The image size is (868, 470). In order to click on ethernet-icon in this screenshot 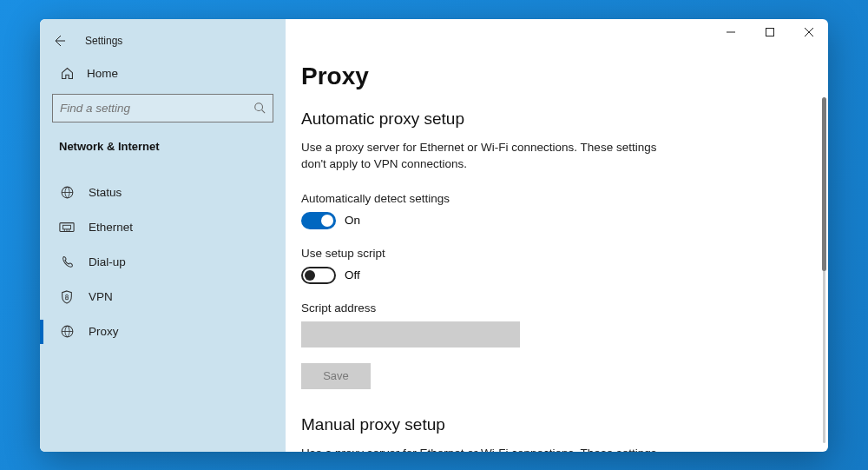, I will do `click(67, 228)`.